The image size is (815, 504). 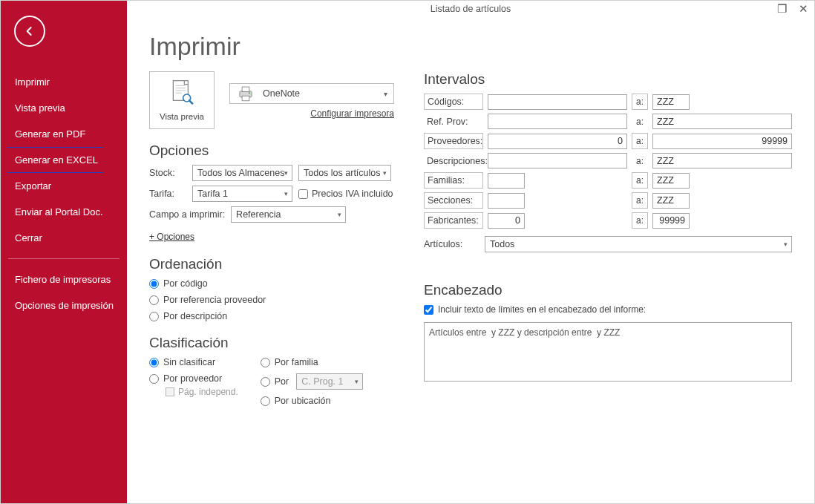 I want to click on print-field-label: Campo a imprimir:, so click(x=187, y=215).